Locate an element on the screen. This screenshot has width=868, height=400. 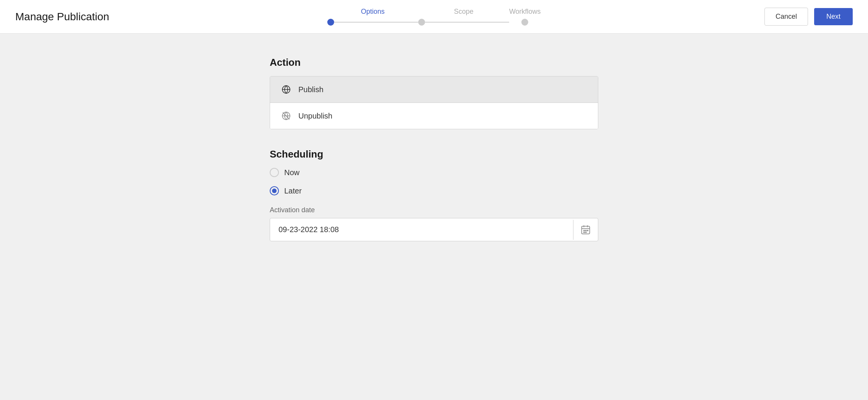
step-workflows: Workflows is located at coordinates (525, 17).